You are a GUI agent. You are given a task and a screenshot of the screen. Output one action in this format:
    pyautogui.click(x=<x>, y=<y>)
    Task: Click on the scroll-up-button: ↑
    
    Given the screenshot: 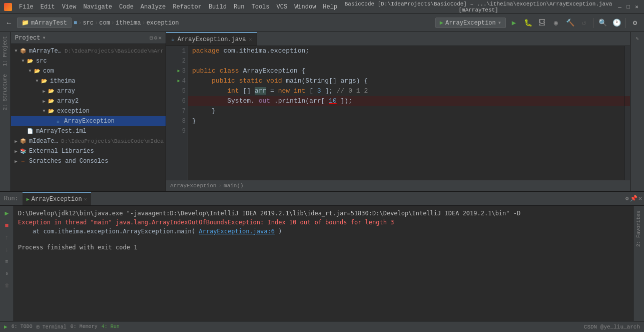 What is the action you would take?
    pyautogui.click(x=7, y=237)
    